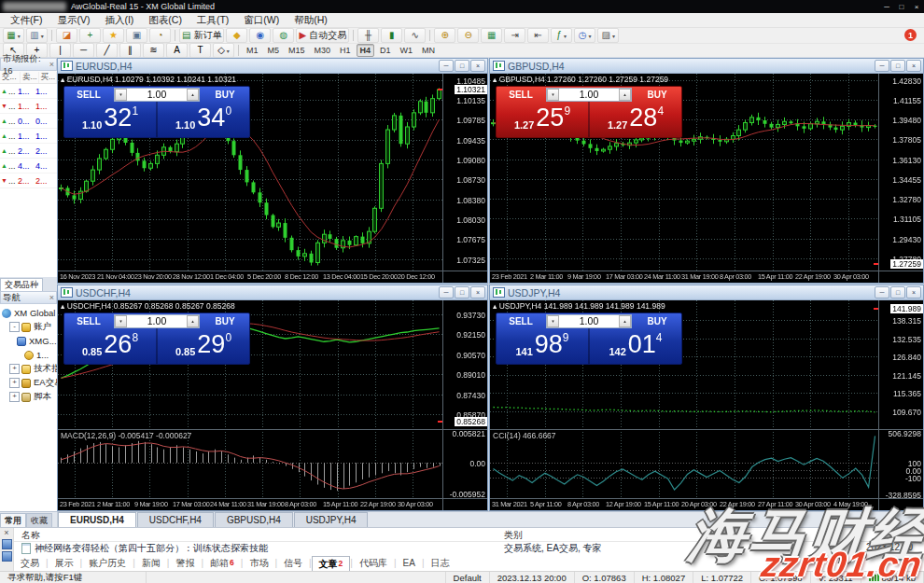  What do you see at coordinates (28, 341) in the screenshot?
I see `nav-node-server: XMG...` at bounding box center [28, 341].